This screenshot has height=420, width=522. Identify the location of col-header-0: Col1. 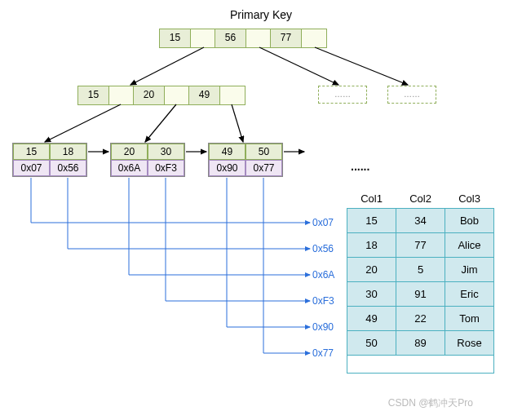
(372, 199).